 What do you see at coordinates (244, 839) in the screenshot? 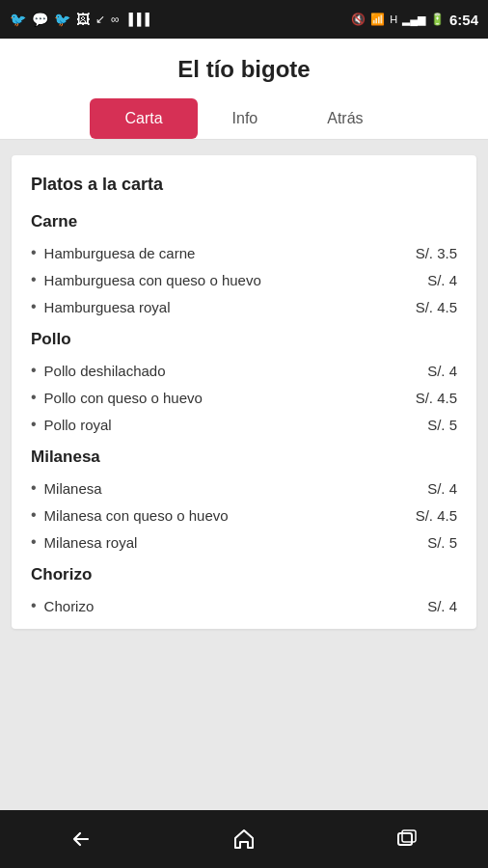
I see `bottom-nav` at bounding box center [244, 839].